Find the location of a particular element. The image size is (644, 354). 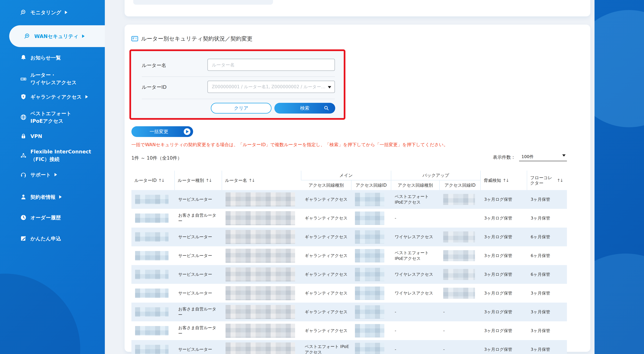

header-router-id: ルーターID↑↓ is located at coordinates (153, 180).